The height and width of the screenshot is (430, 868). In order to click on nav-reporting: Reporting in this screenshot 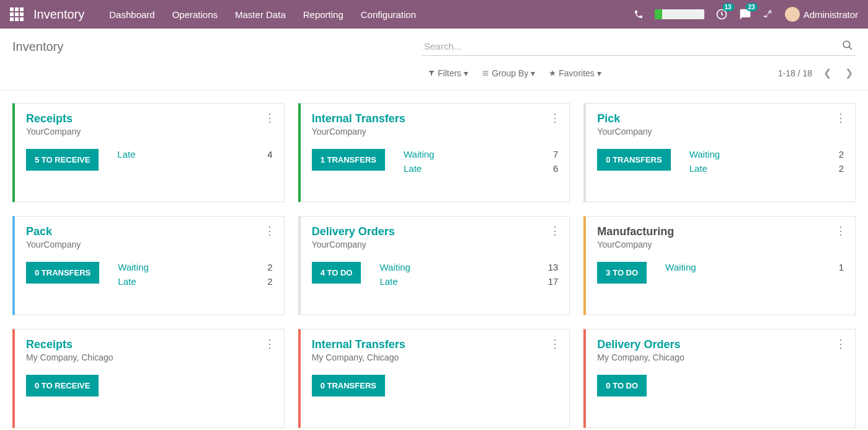, I will do `click(324, 15)`.